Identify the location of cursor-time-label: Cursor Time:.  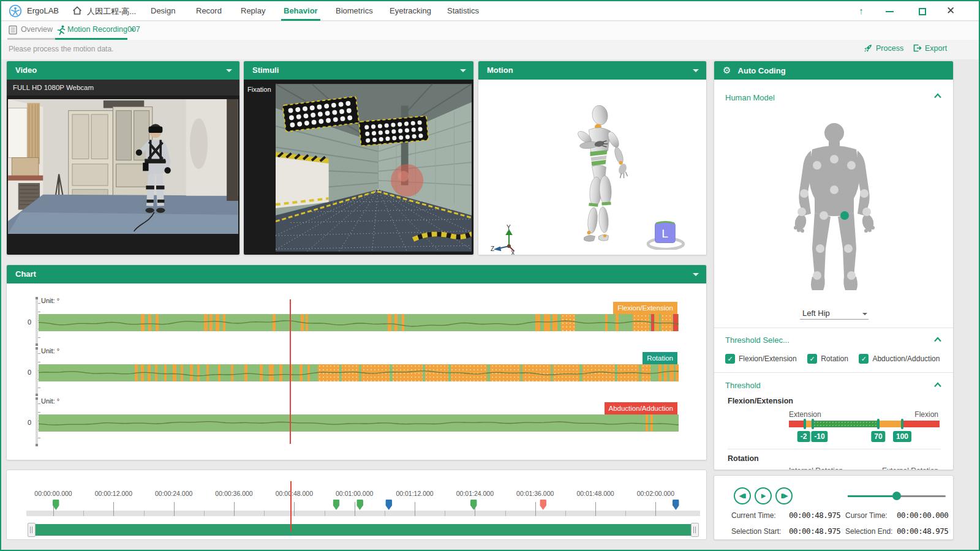
(866, 515).